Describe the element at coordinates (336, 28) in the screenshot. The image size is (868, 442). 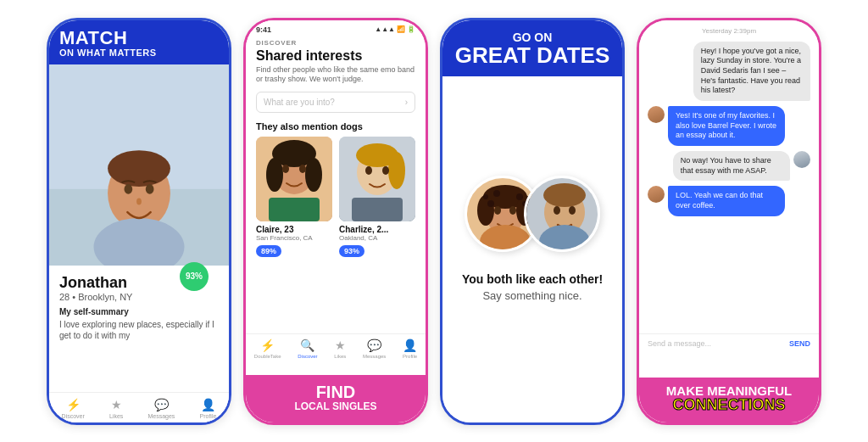
I see `card2-status-bar: 9:41 ▲▲▲ 📶 🔋` at that location.